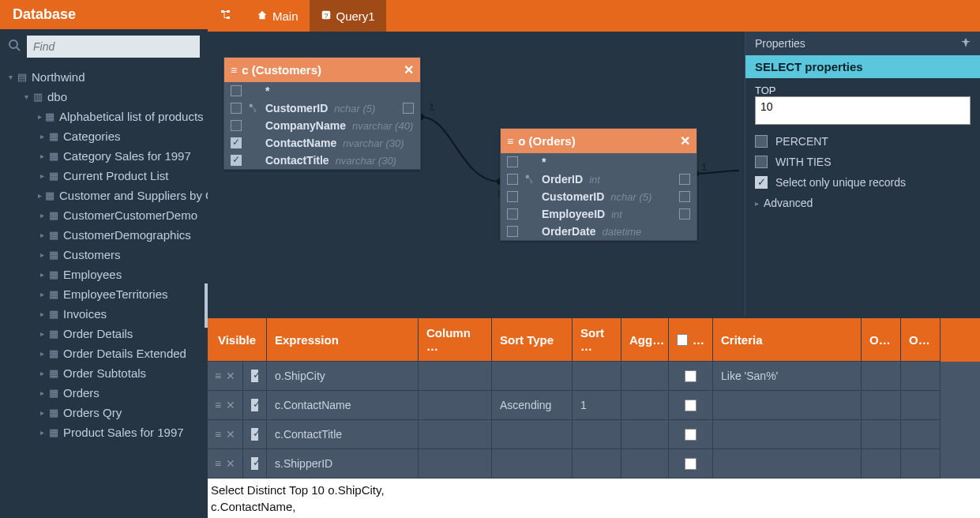  Describe the element at coordinates (104, 156) in the screenshot. I see `tree-table-item: ▸▦Category Sales for 1997` at that location.